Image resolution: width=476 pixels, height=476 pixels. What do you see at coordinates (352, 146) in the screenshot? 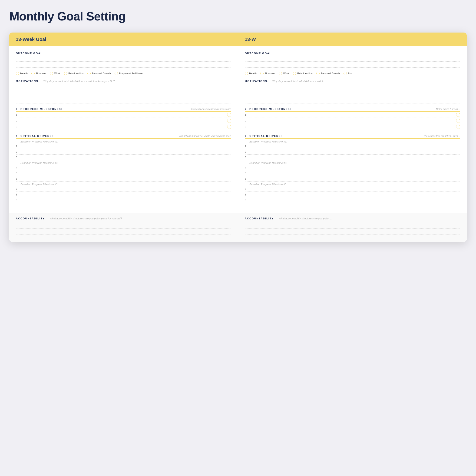
I see `r-critical-row-1: 1` at bounding box center [352, 146].